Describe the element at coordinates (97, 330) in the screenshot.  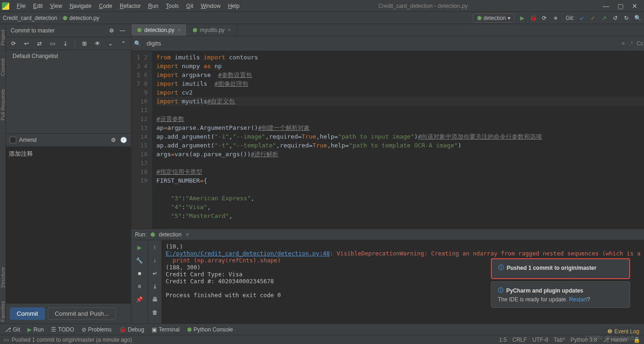
I see `problems-tool-button: ⊘Problems` at that location.